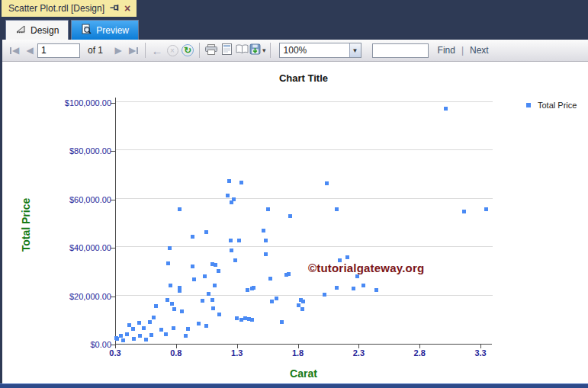  I want to click on find-next-link: Next, so click(479, 50).